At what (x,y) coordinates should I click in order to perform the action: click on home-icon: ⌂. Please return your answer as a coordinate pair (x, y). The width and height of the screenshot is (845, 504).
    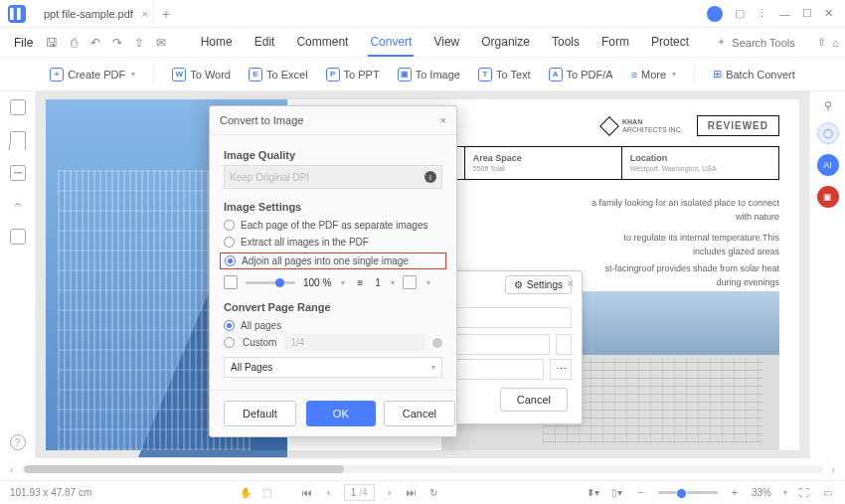
    Looking at the image, I should click on (835, 43).